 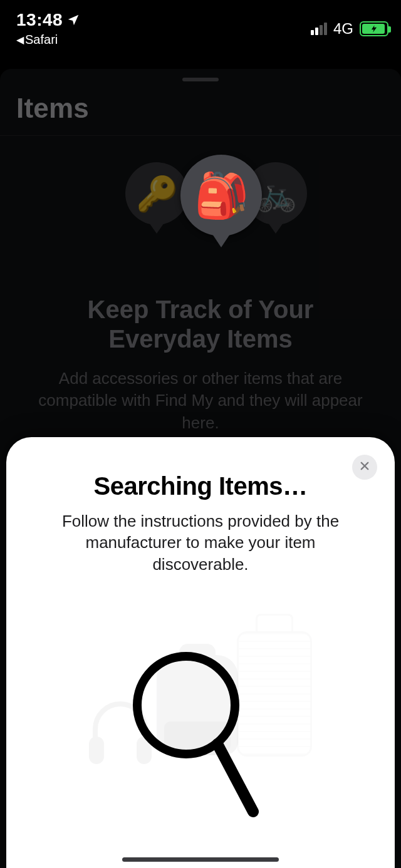 What do you see at coordinates (343, 29) in the screenshot?
I see `network-type-label: 4G` at bounding box center [343, 29].